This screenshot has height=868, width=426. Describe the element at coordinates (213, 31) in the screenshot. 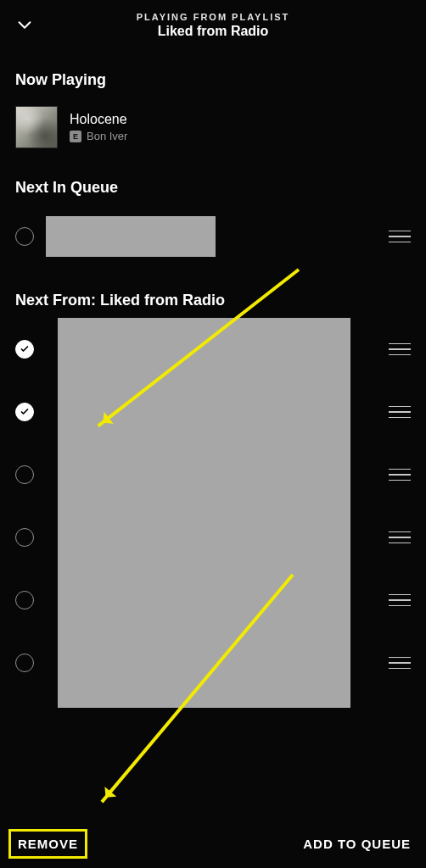

I see `playlist-title: Liked from Radio` at that location.